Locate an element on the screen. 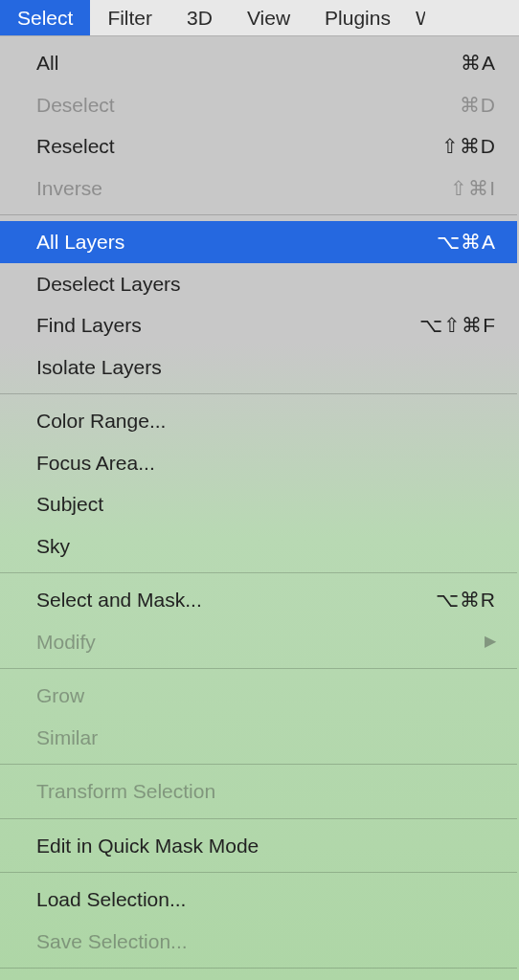  menu-load-selection: Load Selection... is located at coordinates (259, 900).